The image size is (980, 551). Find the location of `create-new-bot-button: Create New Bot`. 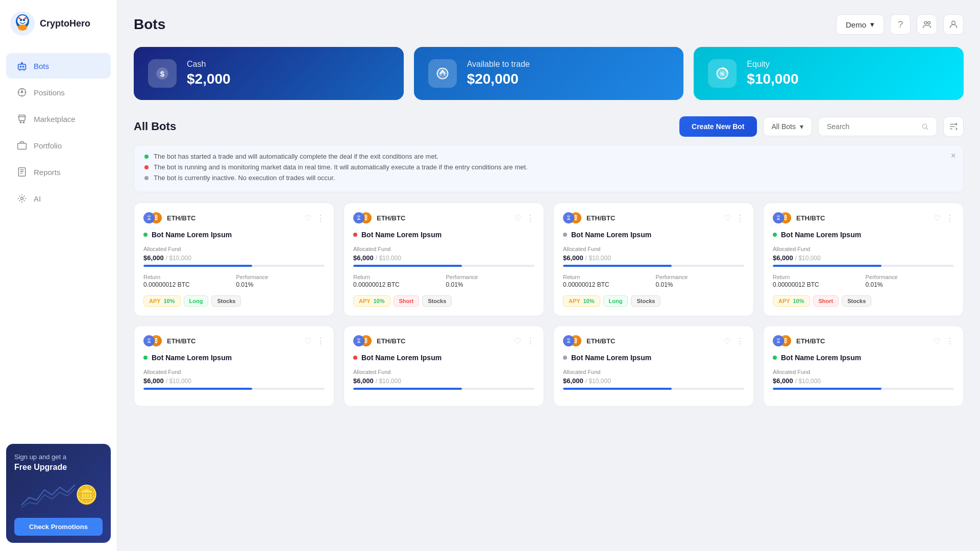

create-new-bot-button: Create New Bot is located at coordinates (718, 127).